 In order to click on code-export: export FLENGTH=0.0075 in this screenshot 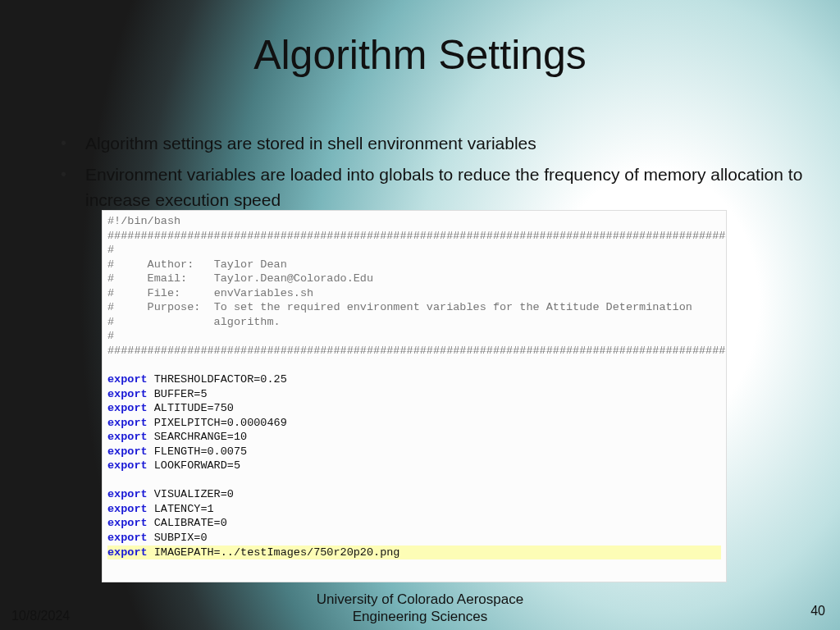, I will do `click(177, 451)`.